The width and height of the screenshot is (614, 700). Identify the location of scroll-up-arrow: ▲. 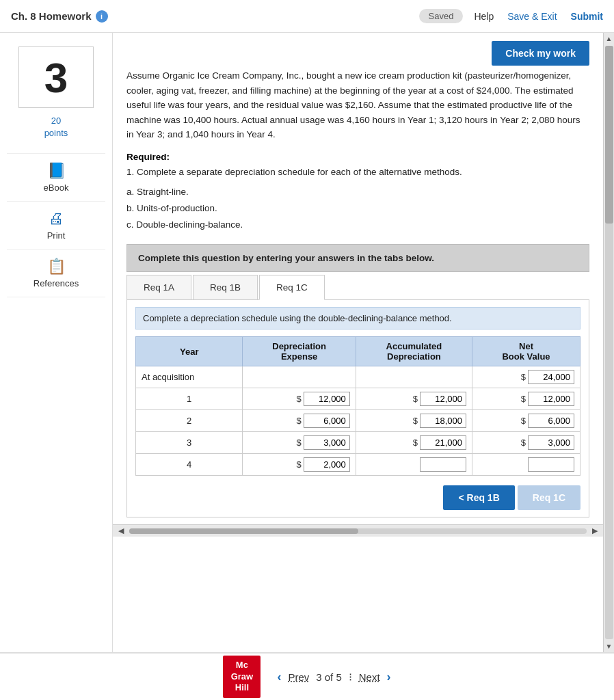
(609, 38).